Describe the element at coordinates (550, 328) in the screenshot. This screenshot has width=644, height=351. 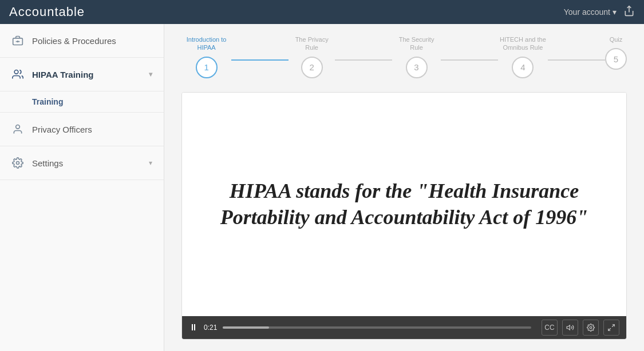
I see `cc-button: CC` at that location.